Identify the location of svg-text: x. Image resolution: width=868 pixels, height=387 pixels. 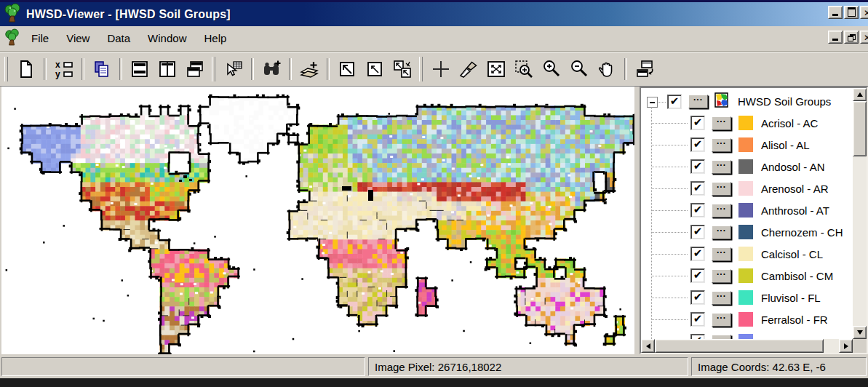
(58, 65).